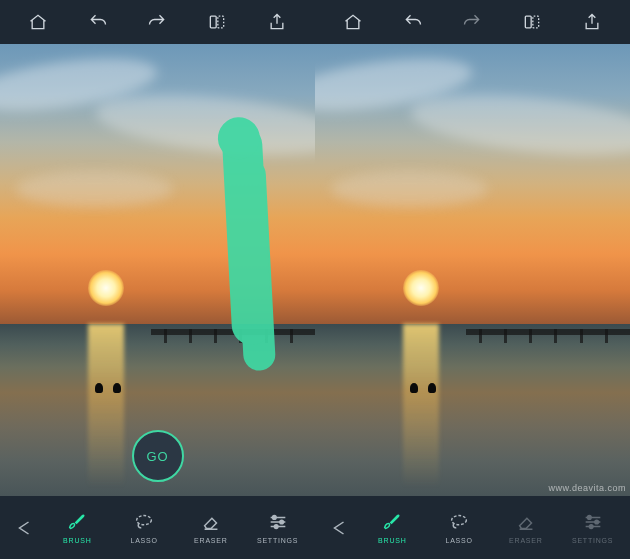 This screenshot has height=559, width=630. What do you see at coordinates (158, 22) in the screenshot?
I see `top-toolbar-left` at bounding box center [158, 22].